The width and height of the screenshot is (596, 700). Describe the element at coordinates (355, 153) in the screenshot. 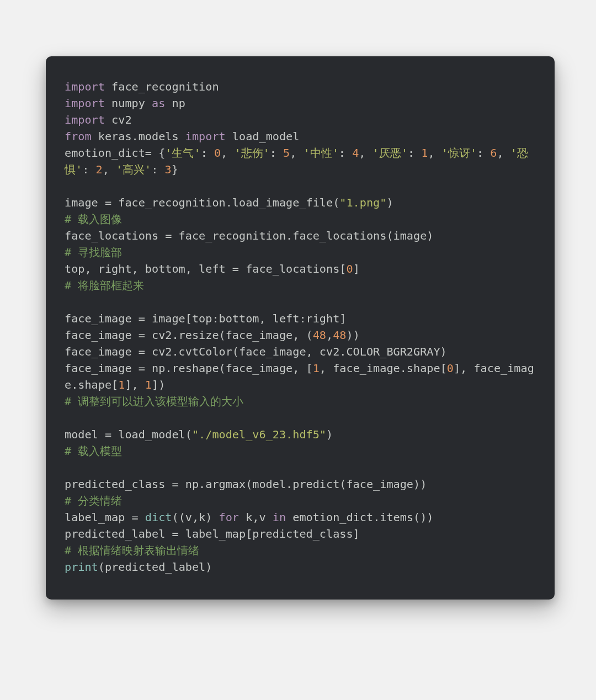

I see `code-token-num: 4` at that location.